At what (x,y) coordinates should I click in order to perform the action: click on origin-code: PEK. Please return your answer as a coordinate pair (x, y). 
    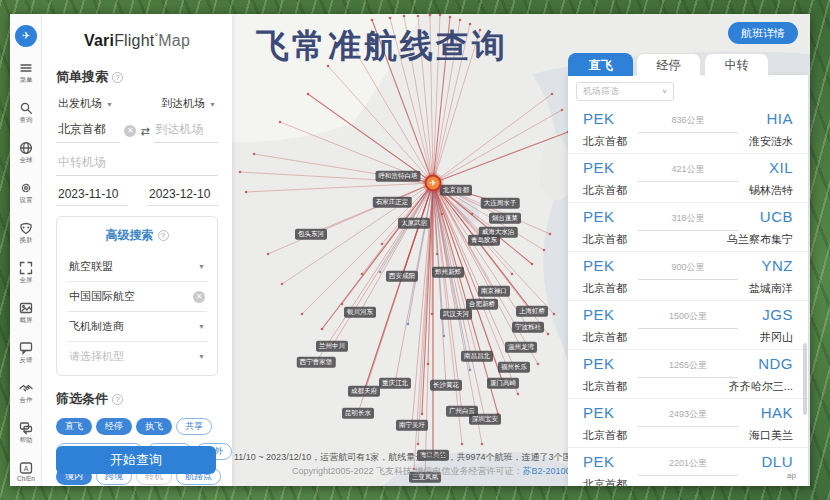
    Looking at the image, I should click on (599, 118).